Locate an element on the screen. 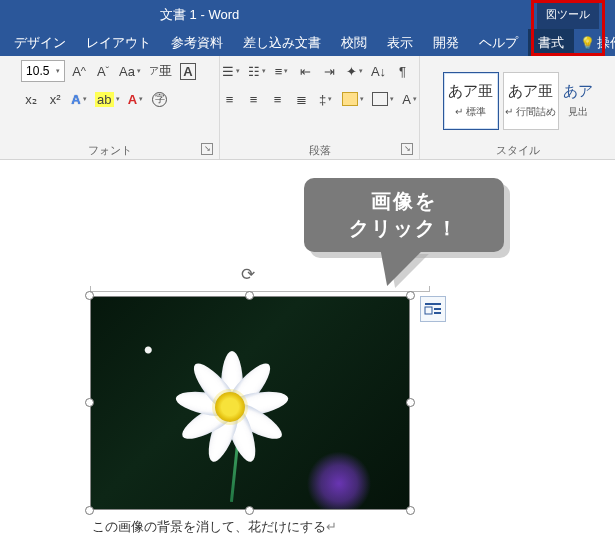 The width and height of the screenshot is (615, 560). document-title: 文書 1 - Word is located at coordinates (308, 14).